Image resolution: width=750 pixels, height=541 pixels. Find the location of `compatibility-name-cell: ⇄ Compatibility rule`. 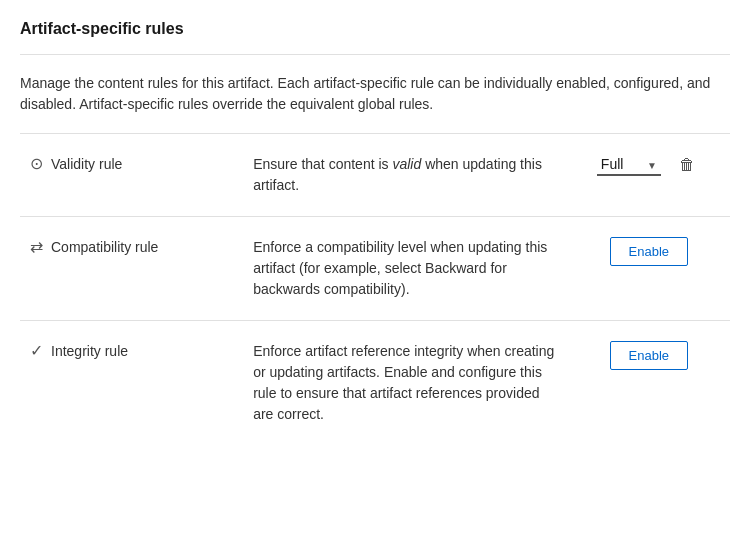

compatibility-name-cell: ⇄ Compatibility rule is located at coordinates (132, 269).